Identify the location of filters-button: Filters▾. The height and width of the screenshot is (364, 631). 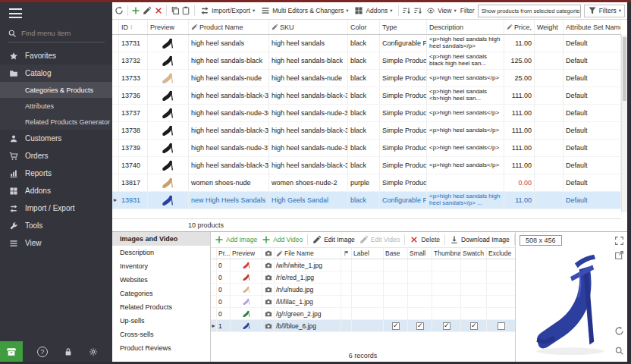
(604, 11).